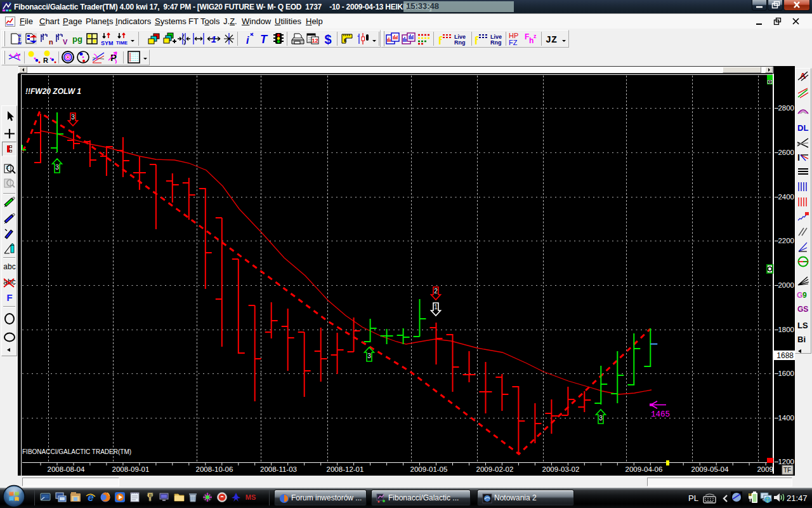  I want to click on svg-text: 1, so click(436, 307).